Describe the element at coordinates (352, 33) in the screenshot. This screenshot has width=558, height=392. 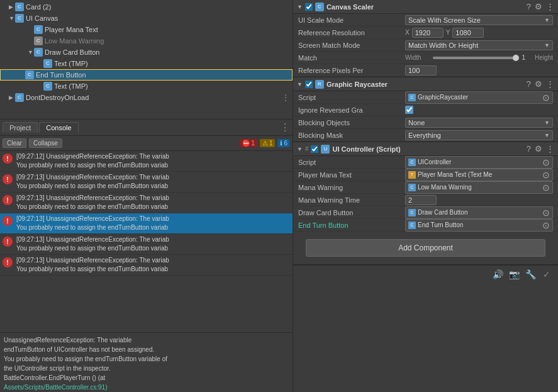
I see `ref-res-label: Reference Resolution` at that location.